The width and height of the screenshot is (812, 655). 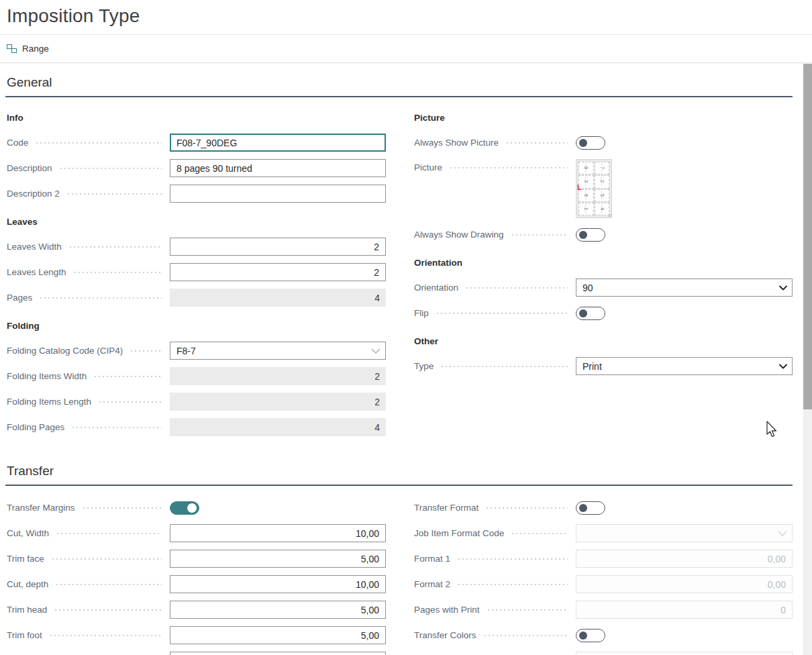 What do you see at coordinates (684, 584) in the screenshot?
I see `format2-value: 0,00` at bounding box center [684, 584].